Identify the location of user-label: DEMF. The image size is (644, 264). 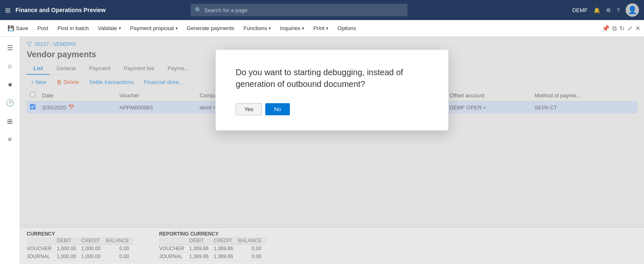
(580, 10).